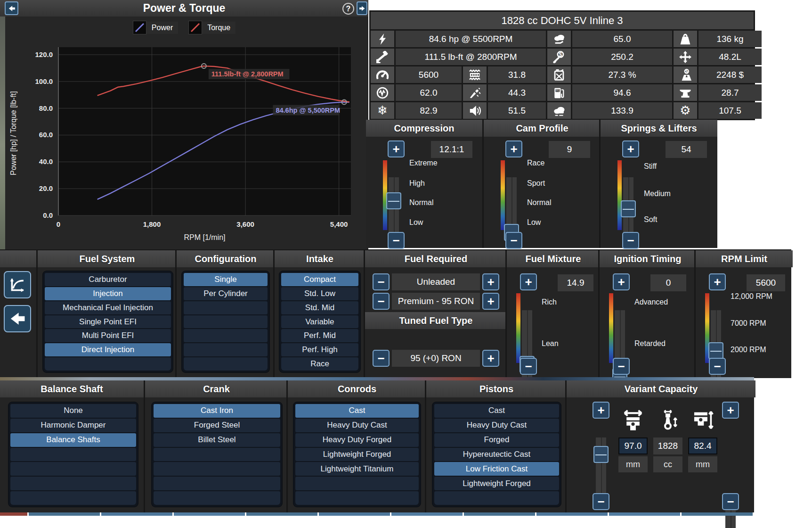 This screenshot has height=528, width=812. Describe the element at coordinates (396, 240) in the screenshot. I see `compression-decrease-button: −` at that location.